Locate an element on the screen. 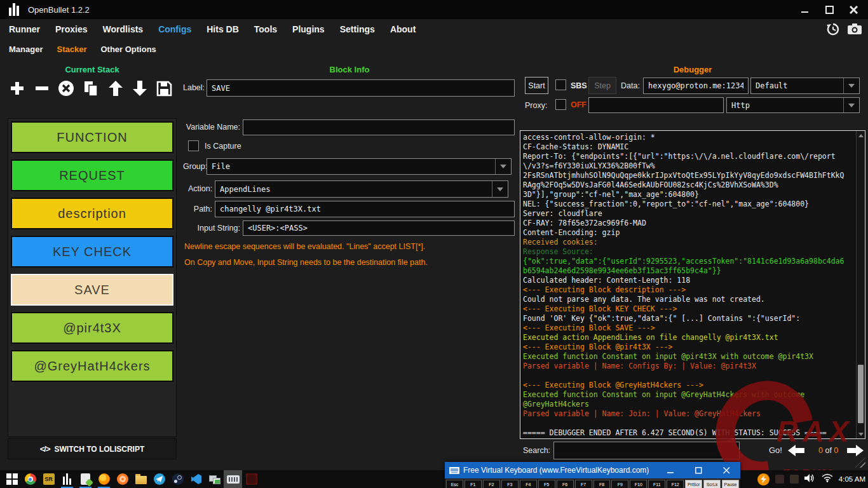  menu-item-plugins: Plugins is located at coordinates (309, 29).